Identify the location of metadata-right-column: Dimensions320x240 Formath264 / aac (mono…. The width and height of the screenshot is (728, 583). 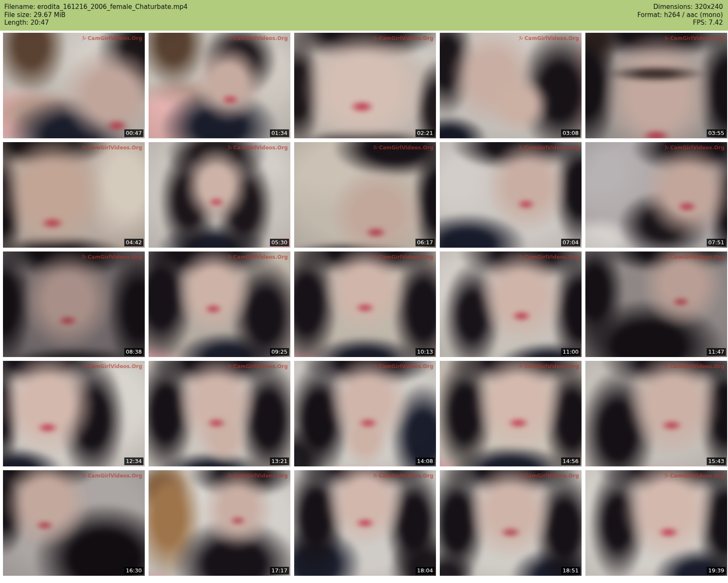
(680, 17).